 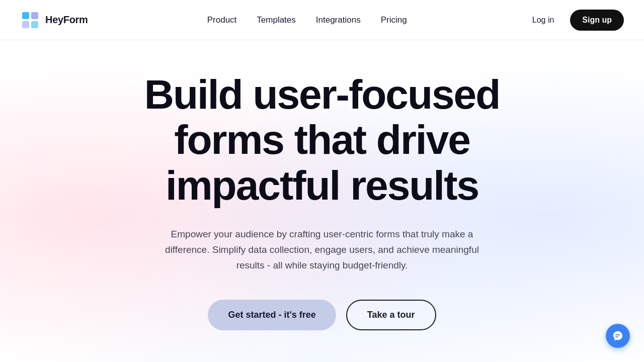 I want to click on nav-auth: Log in Sign up, so click(x=575, y=20).